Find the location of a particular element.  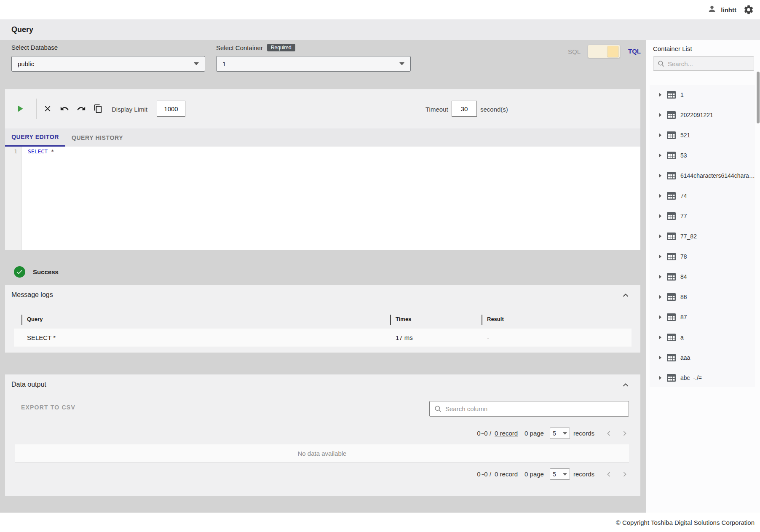

collapse-message-logs-icon is located at coordinates (626, 295).